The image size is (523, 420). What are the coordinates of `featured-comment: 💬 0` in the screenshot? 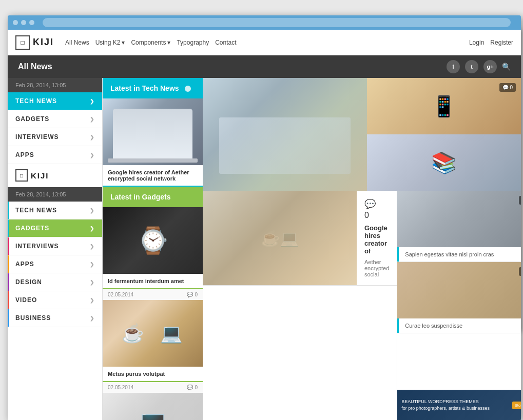 It's located at (377, 209).